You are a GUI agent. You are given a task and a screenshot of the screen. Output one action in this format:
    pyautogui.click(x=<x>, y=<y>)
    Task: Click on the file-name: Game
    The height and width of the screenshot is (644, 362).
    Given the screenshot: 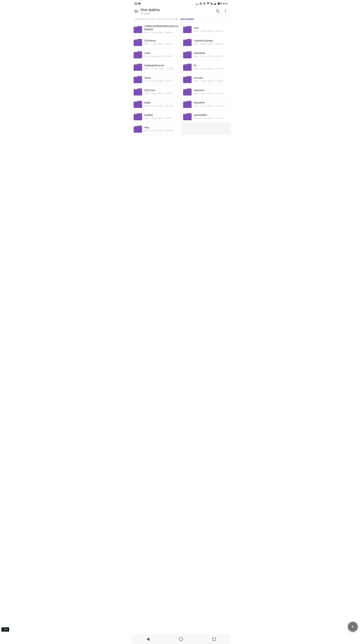 What is the action you would take?
    pyautogui.click(x=162, y=78)
    